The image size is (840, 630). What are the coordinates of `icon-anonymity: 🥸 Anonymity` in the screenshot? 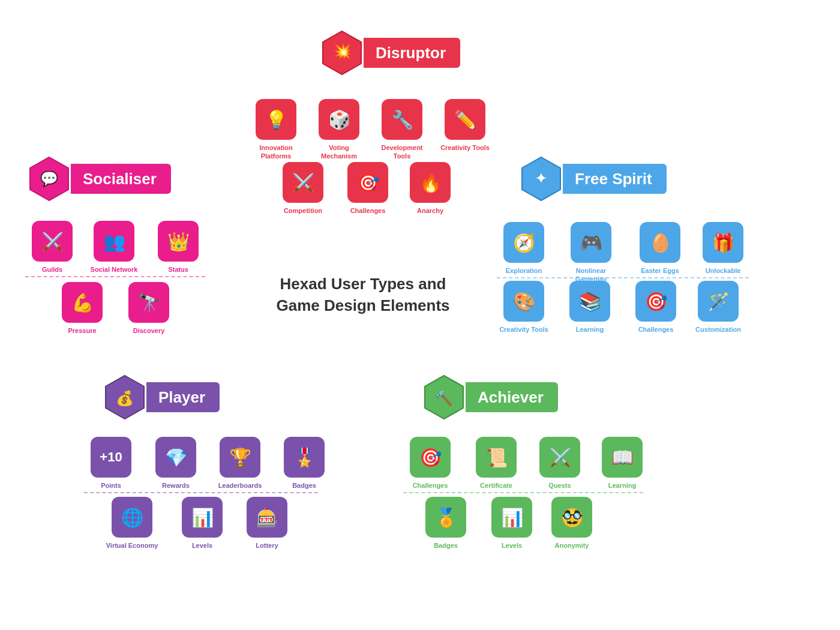 It's located at (572, 523).